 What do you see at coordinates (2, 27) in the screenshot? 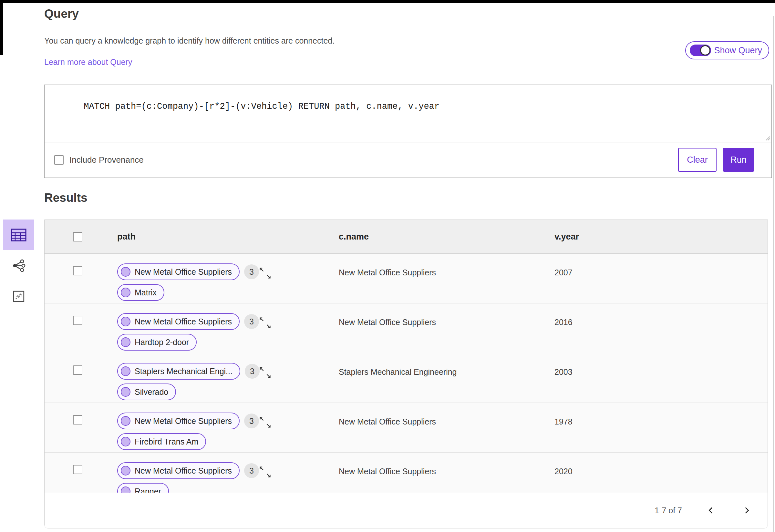
I see `window-left-border` at bounding box center [2, 27].